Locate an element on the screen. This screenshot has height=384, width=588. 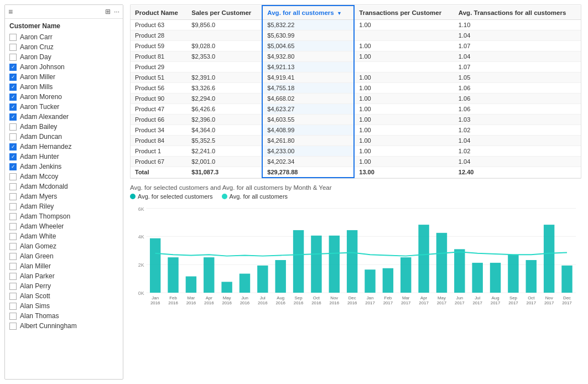
table-cell: $4,919.41 is located at coordinates (308, 77).